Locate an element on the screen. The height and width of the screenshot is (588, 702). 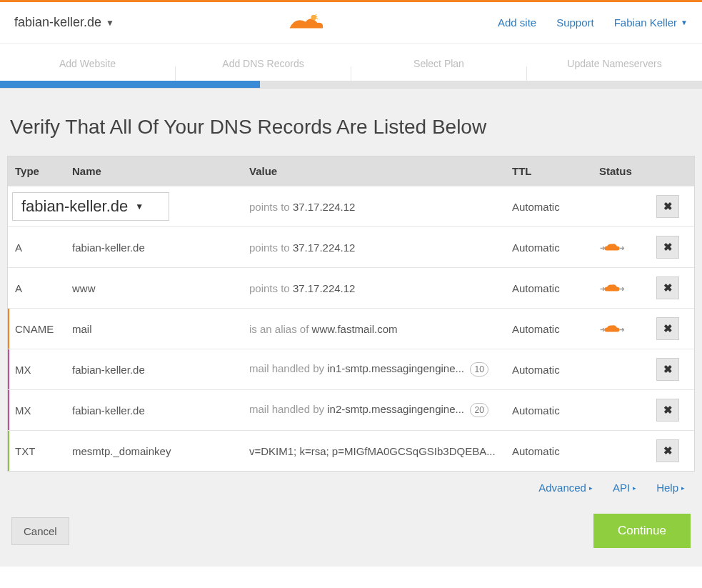
record-value: mail handled by in1-smtp.messagingengine… is located at coordinates (381, 369).